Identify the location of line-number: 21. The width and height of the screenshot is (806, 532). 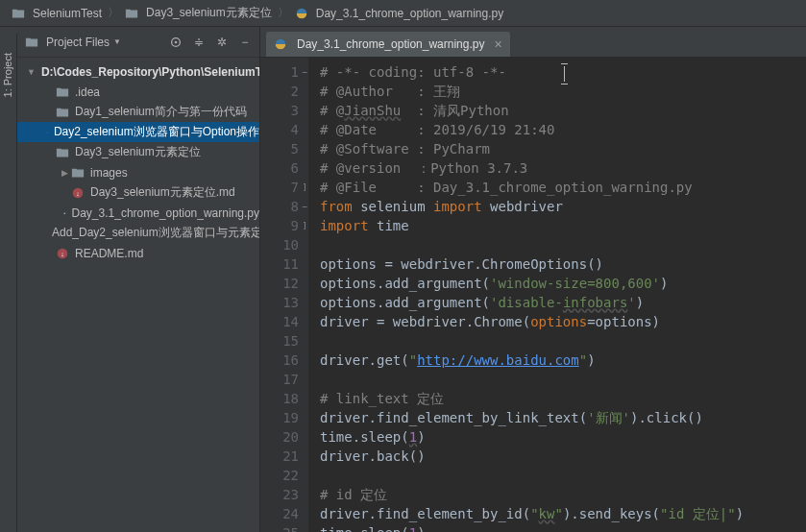
(280, 456).